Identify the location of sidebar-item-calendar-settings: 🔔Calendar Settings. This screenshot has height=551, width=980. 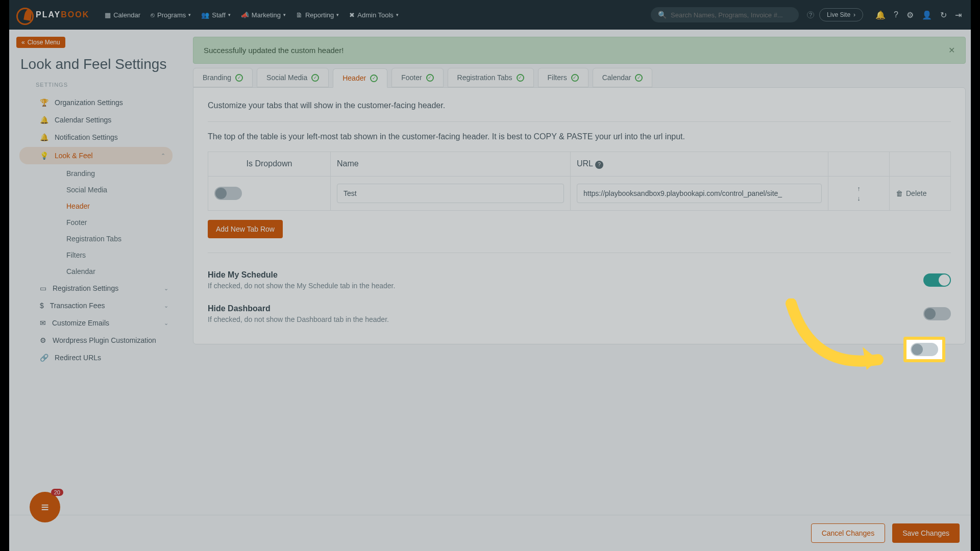
(96, 120).